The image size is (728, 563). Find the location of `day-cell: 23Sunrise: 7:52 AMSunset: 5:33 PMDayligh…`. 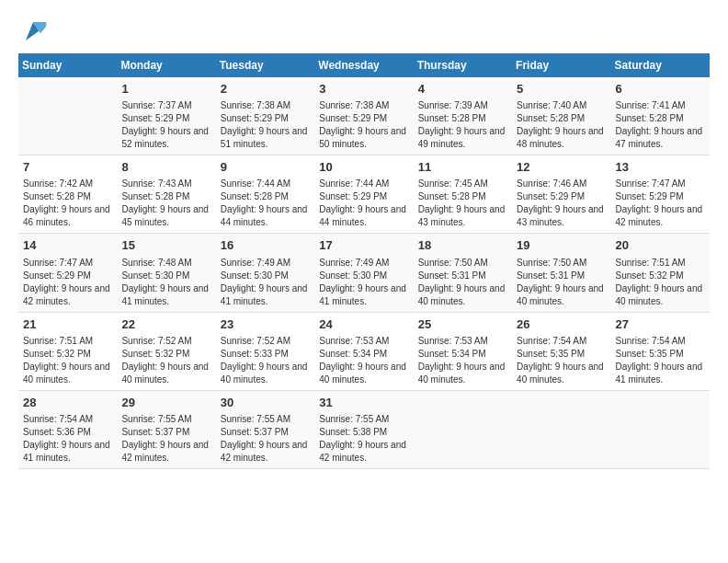

day-cell: 23Sunrise: 7:52 AMSunset: 5:33 PMDayligh… is located at coordinates (265, 351).